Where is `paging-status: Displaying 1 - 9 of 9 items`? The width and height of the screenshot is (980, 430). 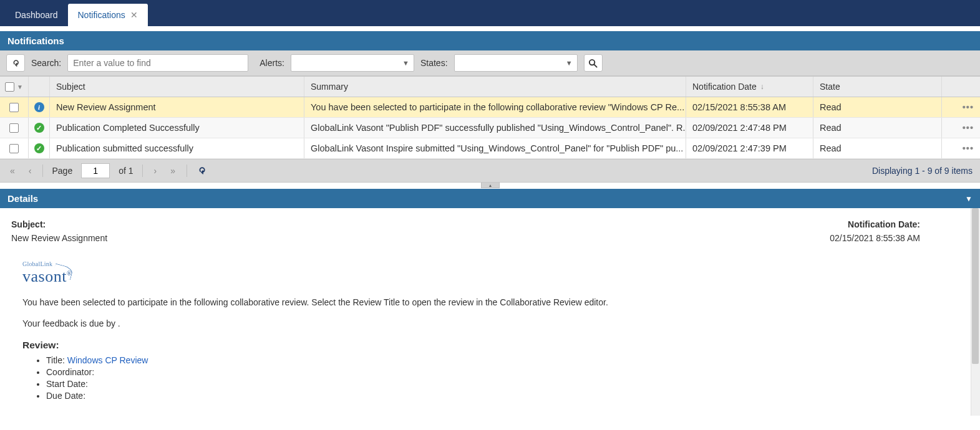 paging-status: Displaying 1 - 9 of 9 items is located at coordinates (922, 171).